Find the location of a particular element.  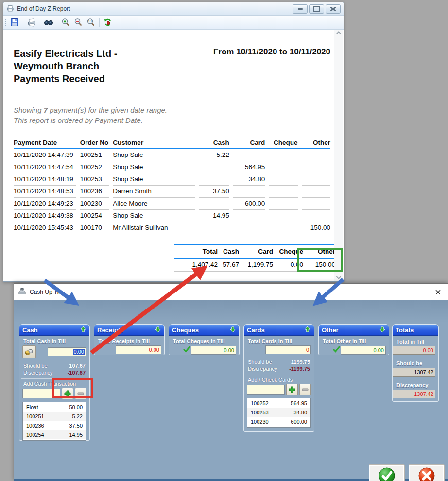

toolbar-separator is located at coordinates (23, 22).